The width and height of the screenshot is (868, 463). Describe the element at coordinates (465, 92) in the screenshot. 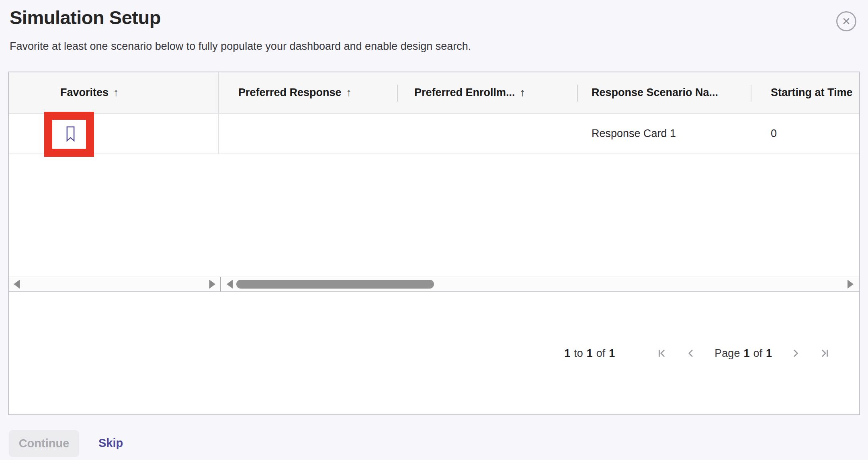

I see `column-label: Preferred Enrollm...` at that location.